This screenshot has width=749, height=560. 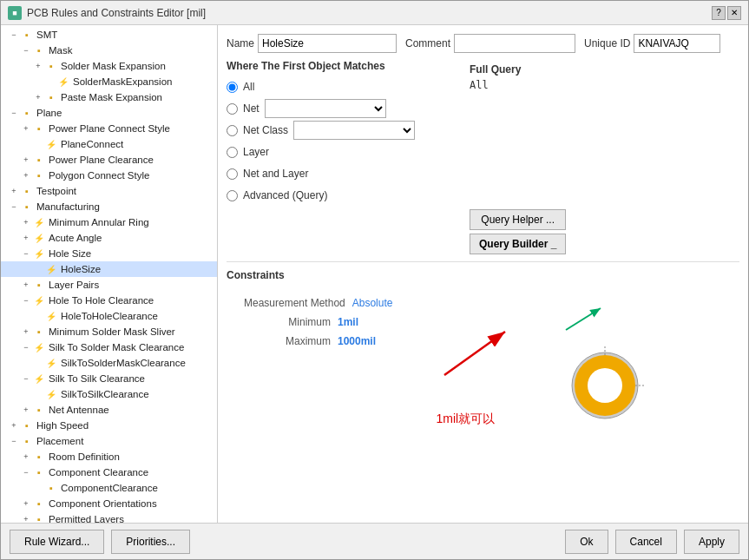 I want to click on expand-room-def: +, so click(x=26, y=457).